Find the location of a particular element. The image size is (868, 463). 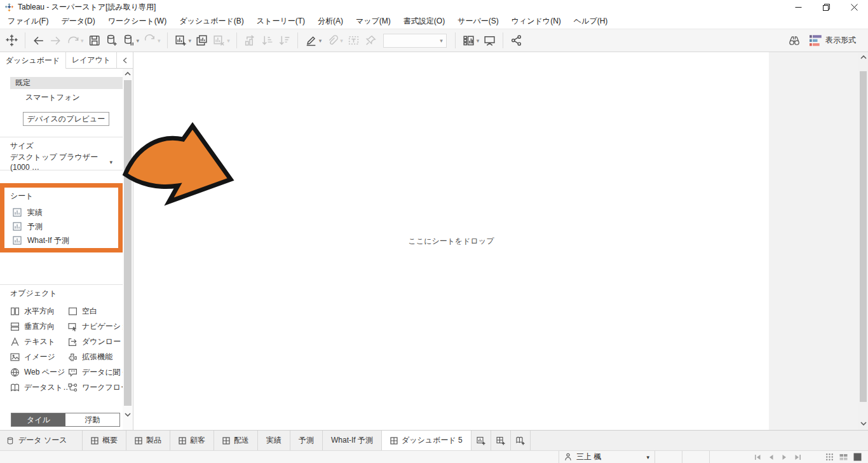

device-phone-row: スマートフォン is located at coordinates (66, 98).